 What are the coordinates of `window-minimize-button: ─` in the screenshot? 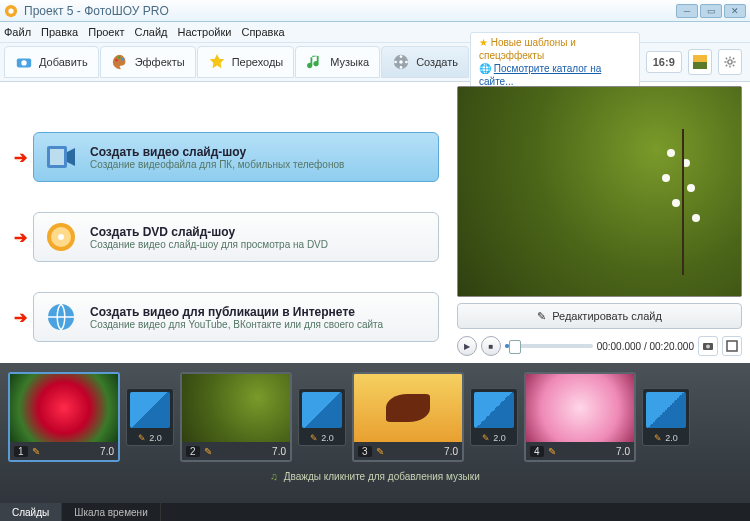 It's located at (687, 11).